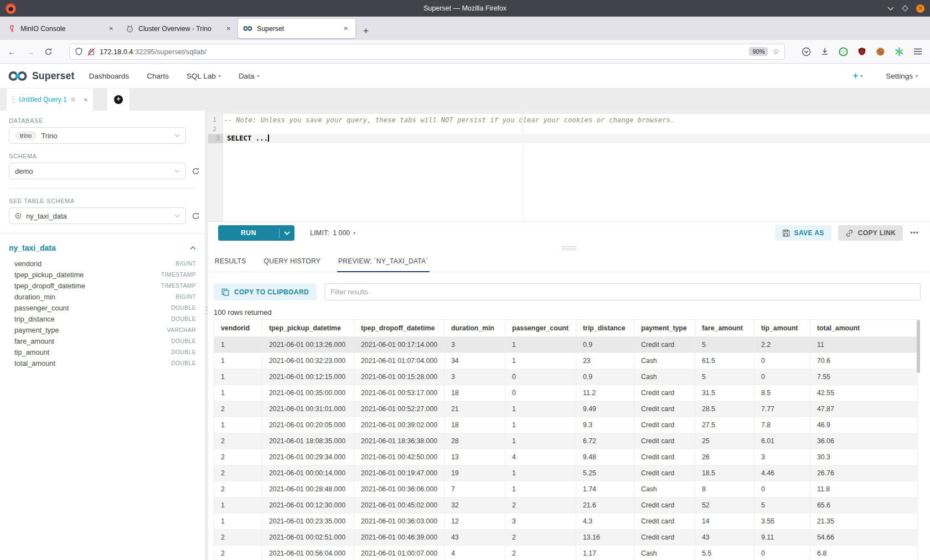 Image resolution: width=930 pixels, height=560 pixels. What do you see at coordinates (776, 51) in the screenshot?
I see `bookmark-star-icon` at bounding box center [776, 51].